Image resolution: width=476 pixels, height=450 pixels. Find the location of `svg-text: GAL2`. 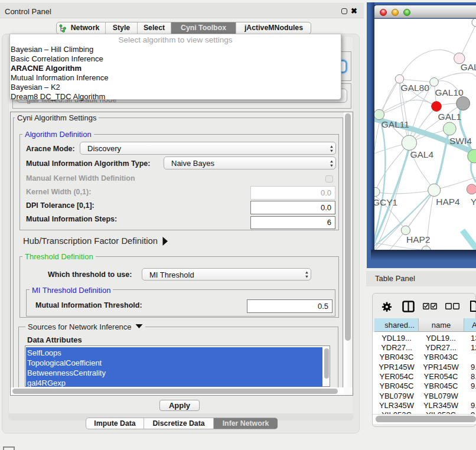

svg-text: GAL2 is located at coordinates (468, 67).